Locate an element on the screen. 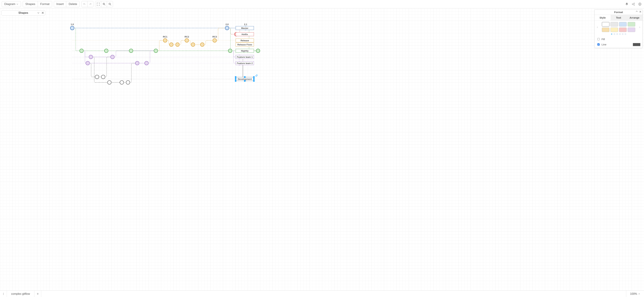 This screenshot has width=644, height=297. notifications-button is located at coordinates (627, 4).